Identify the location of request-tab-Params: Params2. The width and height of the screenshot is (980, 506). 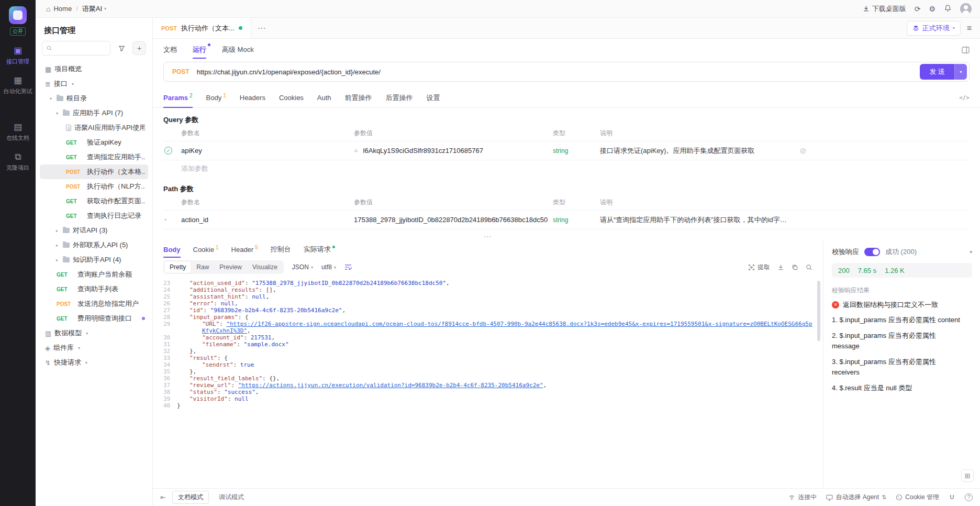
(178, 97).